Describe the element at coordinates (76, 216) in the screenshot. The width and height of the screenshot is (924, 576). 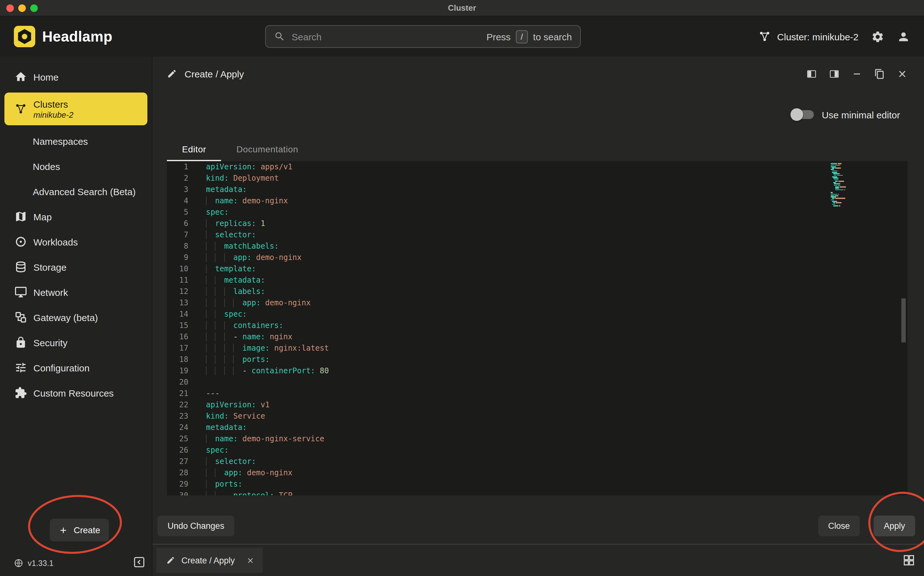
I see `sidebar-item-map: Map` at that location.